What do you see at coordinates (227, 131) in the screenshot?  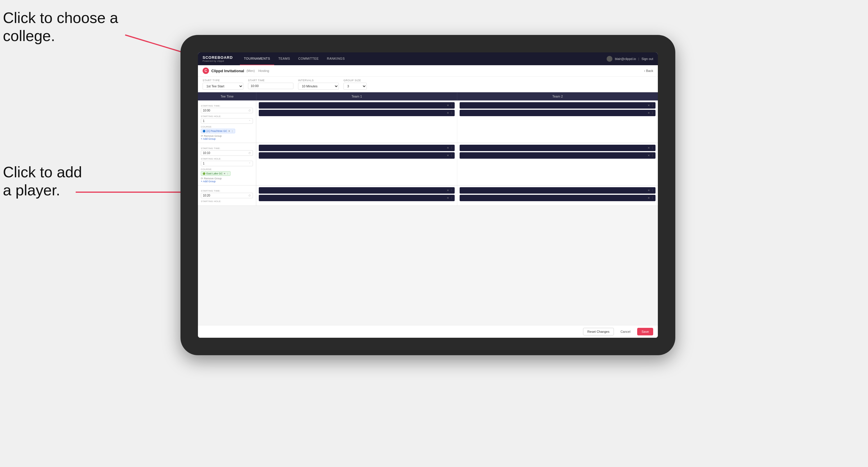 I see `course-row-1: 🔵 (A) Peachtree GC ✕ ⋮` at bounding box center [227, 131].